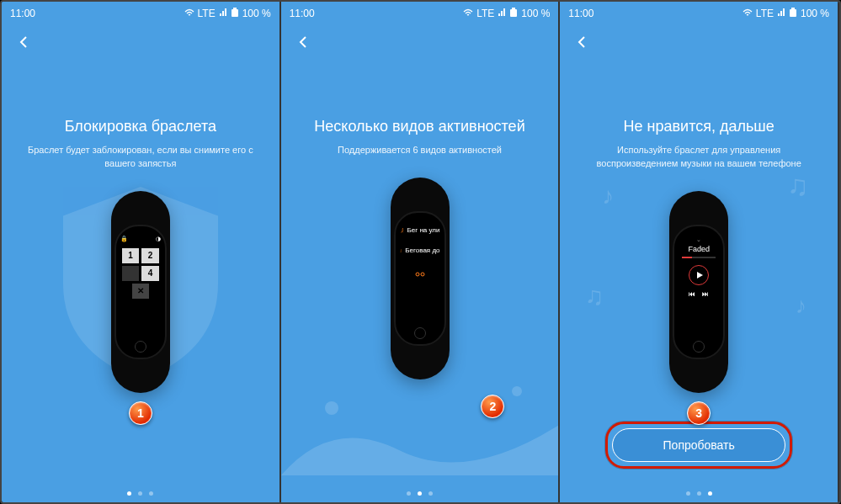  Describe the element at coordinates (420, 270) in the screenshot. I see `band-screen-activity: Бег на ули Беговая до` at that location.